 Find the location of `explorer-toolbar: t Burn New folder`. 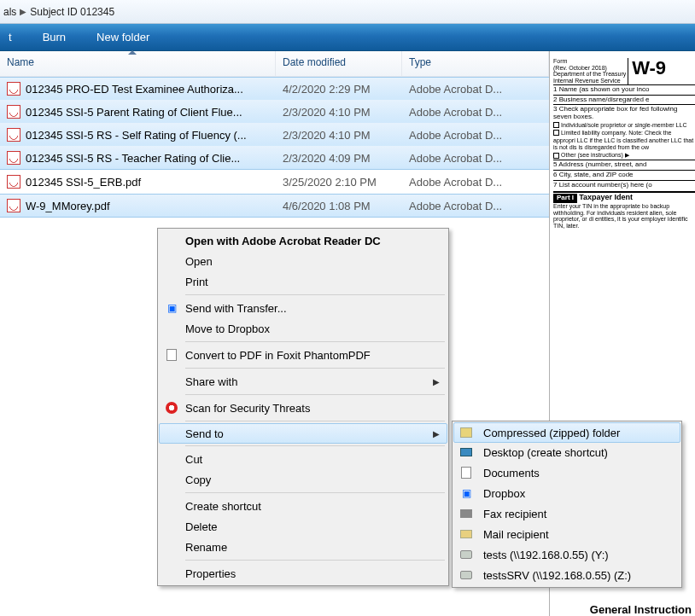

explorer-toolbar: t Burn New folder is located at coordinates (348, 38).